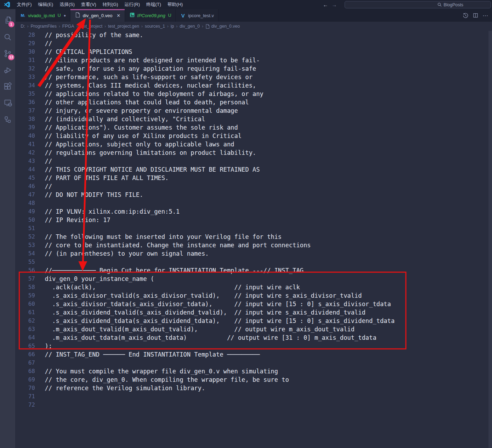  Describe the element at coordinates (254, 195) in the screenshot. I see `code-line: 47// DO NOT MODIFY THIS FILE.` at that location.